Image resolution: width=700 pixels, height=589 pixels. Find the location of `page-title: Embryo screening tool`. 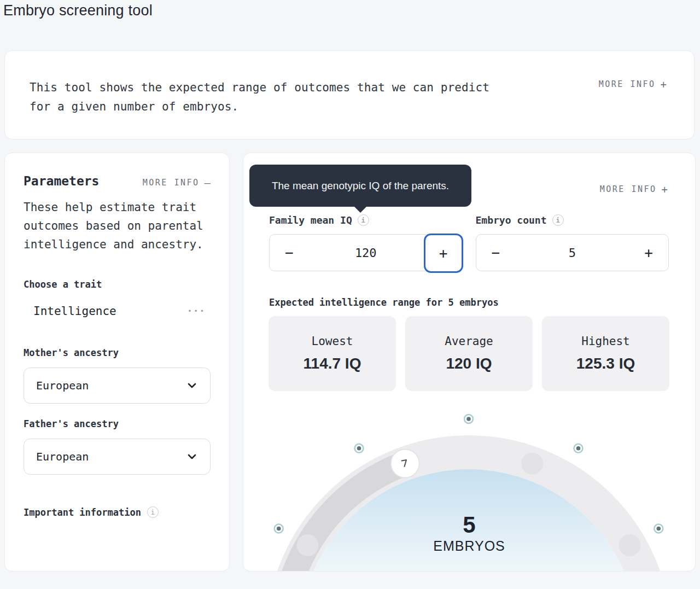

page-title: Embryo screening tool is located at coordinates (78, 11).